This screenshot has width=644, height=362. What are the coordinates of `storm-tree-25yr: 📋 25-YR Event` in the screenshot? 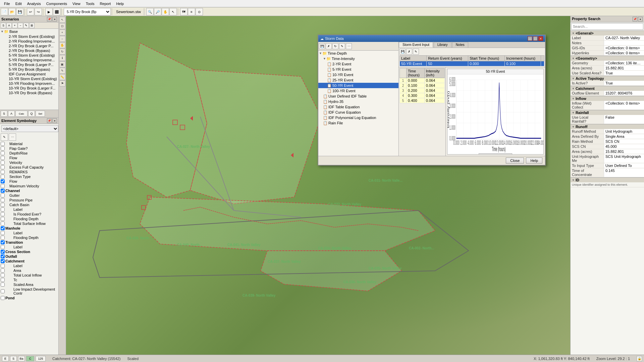 It's located at (358, 80).